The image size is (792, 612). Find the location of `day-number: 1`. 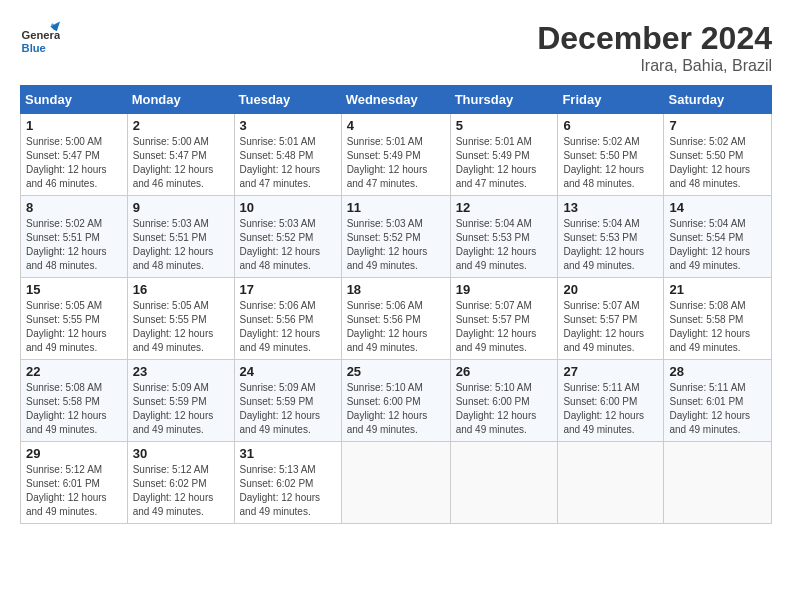

day-number: 1 is located at coordinates (74, 126).